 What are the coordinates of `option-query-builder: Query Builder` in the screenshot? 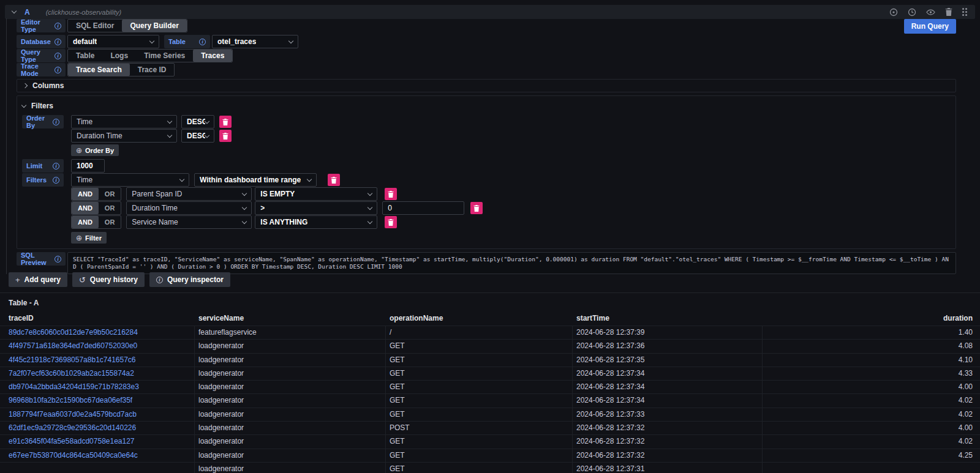 It's located at (154, 26).